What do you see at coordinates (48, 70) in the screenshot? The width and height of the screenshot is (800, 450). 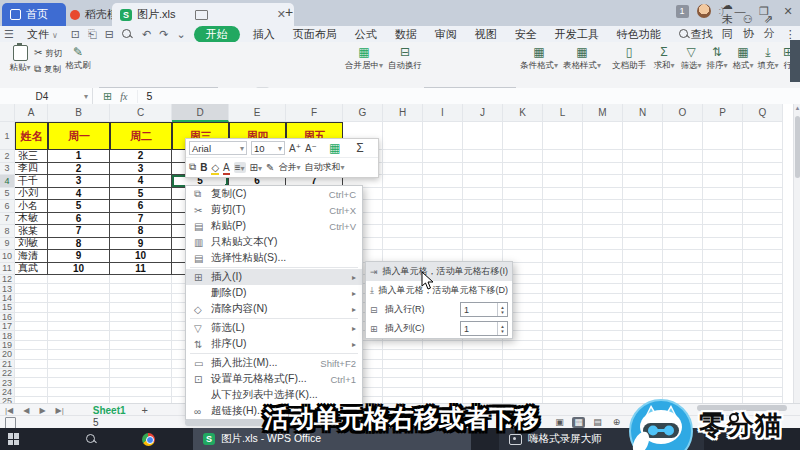 I see `copy-button: ⧉ 复制` at bounding box center [48, 70].